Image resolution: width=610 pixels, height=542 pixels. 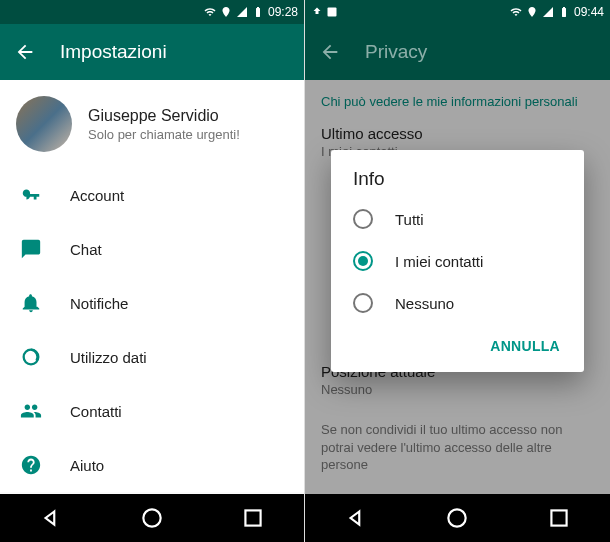 I want to click on profile-name: Giuseppe Servidio, so click(x=164, y=116).